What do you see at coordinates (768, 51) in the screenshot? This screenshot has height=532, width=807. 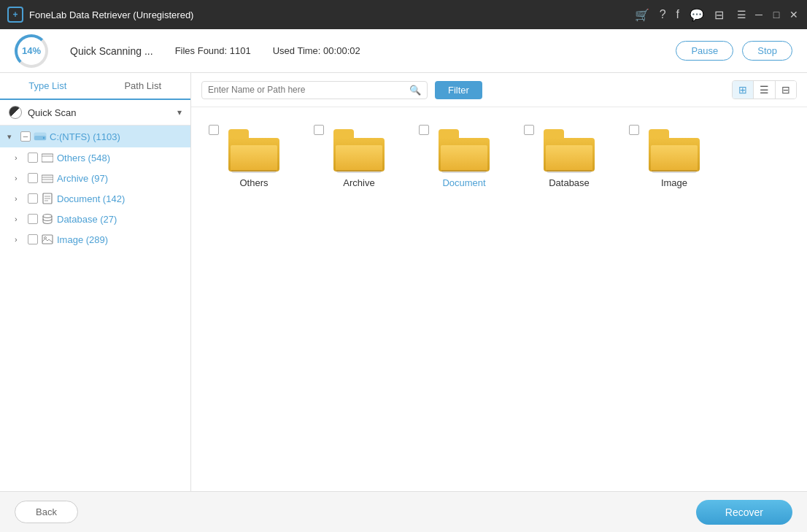 I see `stop-button: Stop` at bounding box center [768, 51].